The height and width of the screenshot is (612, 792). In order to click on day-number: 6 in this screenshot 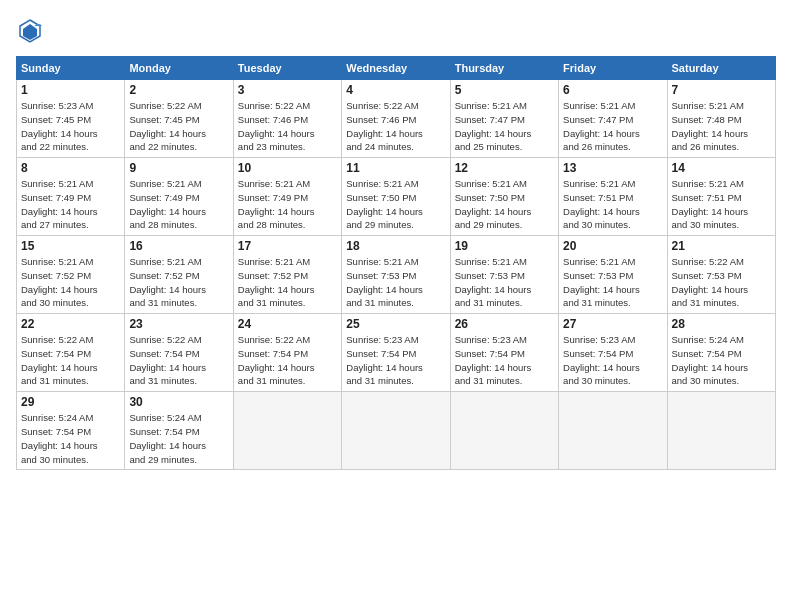, I will do `click(612, 90)`.